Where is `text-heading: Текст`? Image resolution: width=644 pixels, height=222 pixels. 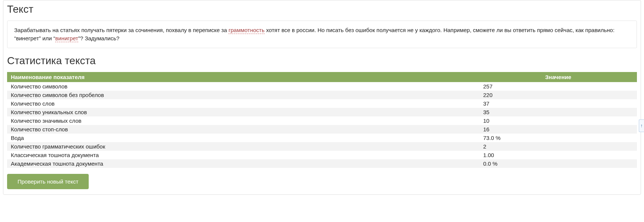 text-heading: Текст is located at coordinates (322, 9).